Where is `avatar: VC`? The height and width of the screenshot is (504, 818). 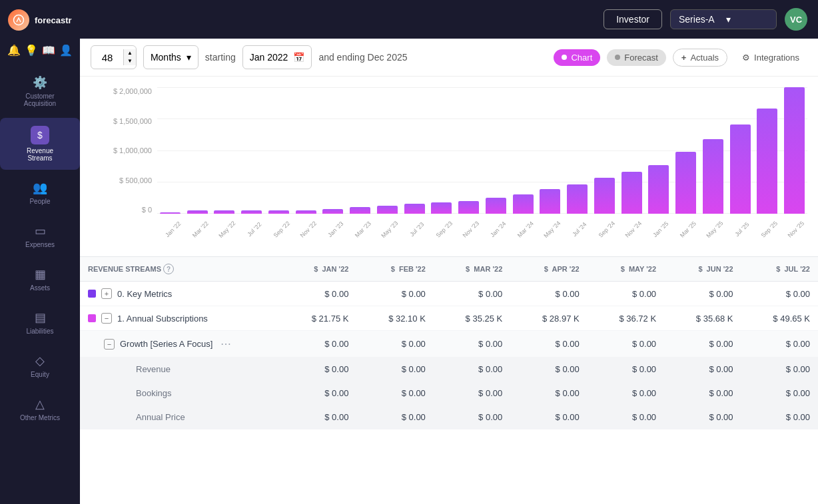
avatar: VC is located at coordinates (796, 19).